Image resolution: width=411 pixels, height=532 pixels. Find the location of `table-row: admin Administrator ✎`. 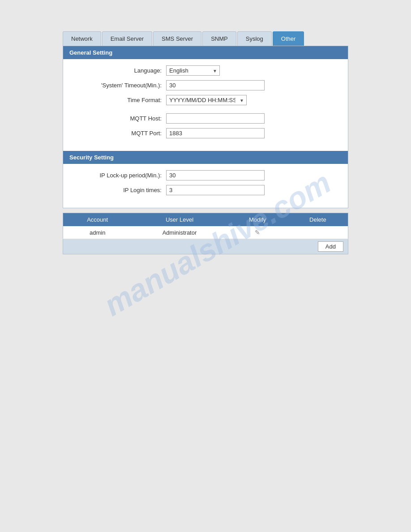

table-row: admin Administrator ✎ is located at coordinates (206, 233).